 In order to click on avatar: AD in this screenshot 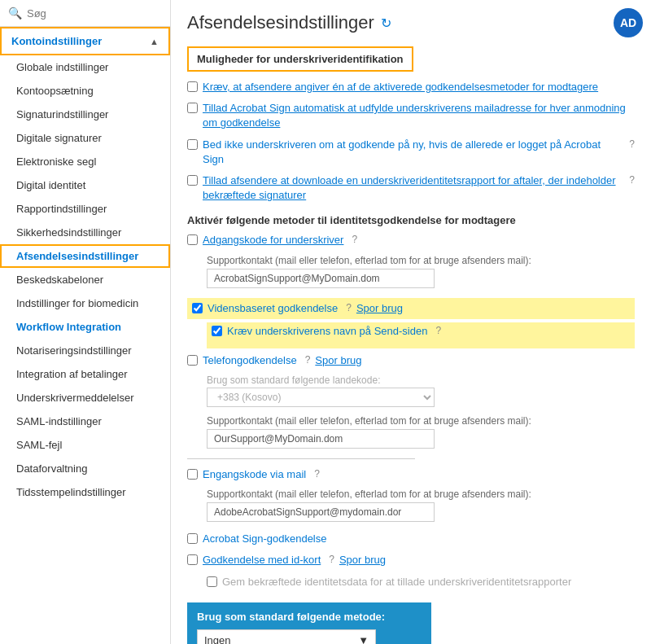, I will do `click(628, 23)`.